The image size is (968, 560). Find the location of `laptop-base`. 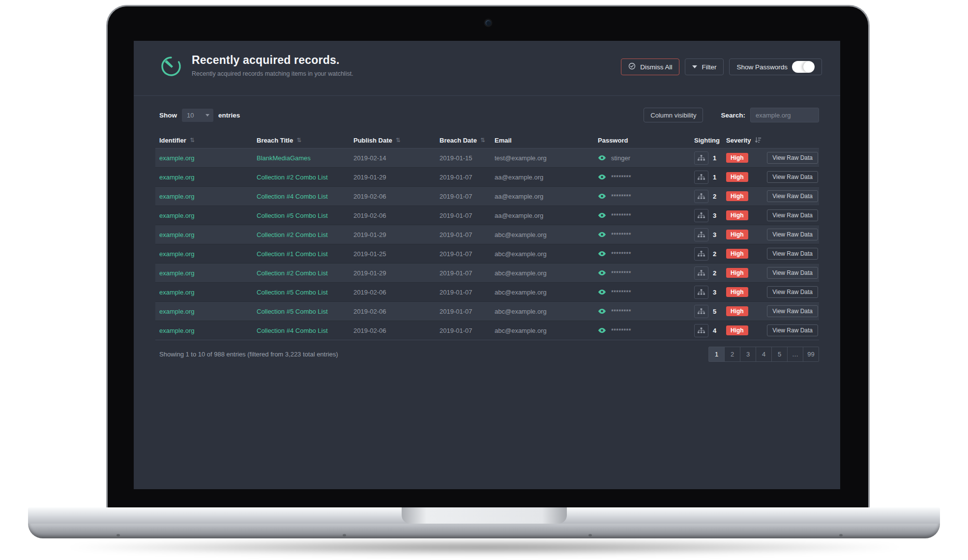

laptop-base is located at coordinates (484, 515).